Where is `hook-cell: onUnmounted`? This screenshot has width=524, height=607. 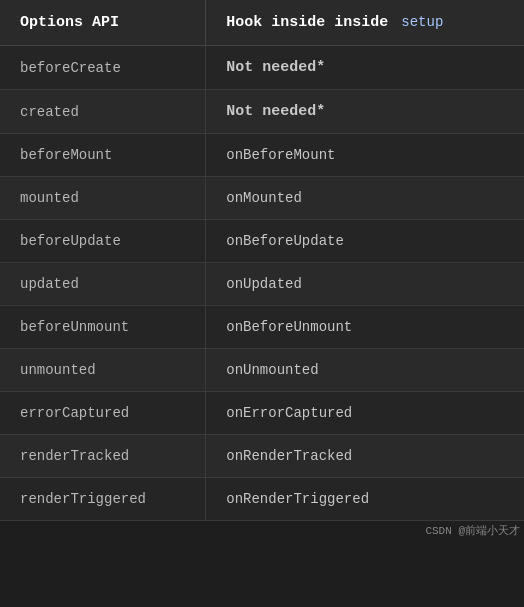 hook-cell: onUnmounted is located at coordinates (365, 370).